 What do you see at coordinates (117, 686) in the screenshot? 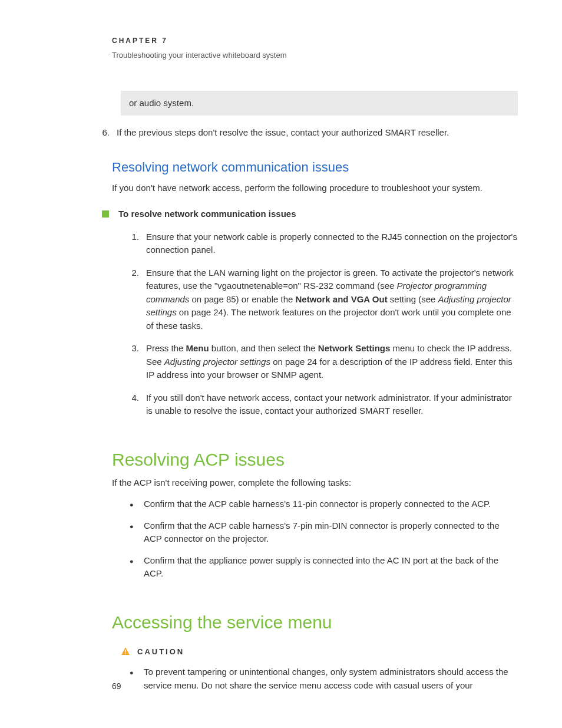
I see `page-number: 69` at bounding box center [117, 686].